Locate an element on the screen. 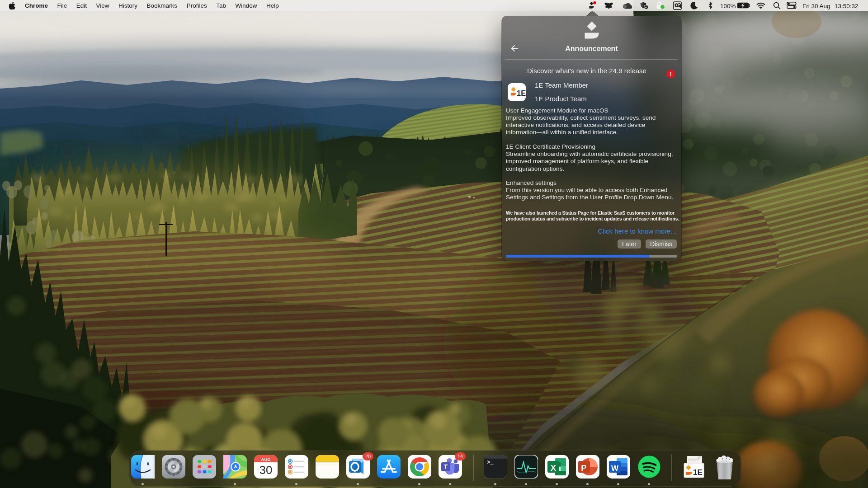  svg-text: X is located at coordinates (553, 468).